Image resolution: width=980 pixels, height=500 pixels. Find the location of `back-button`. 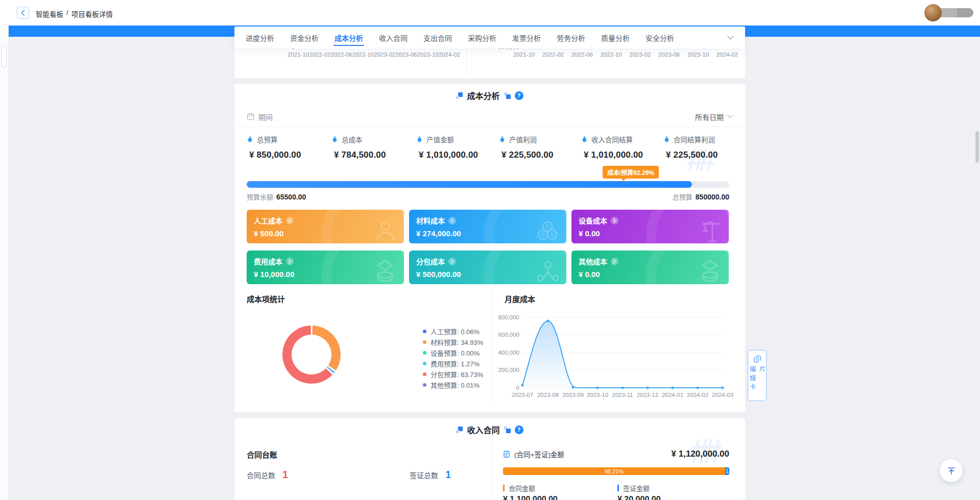

back-button is located at coordinates (23, 13).